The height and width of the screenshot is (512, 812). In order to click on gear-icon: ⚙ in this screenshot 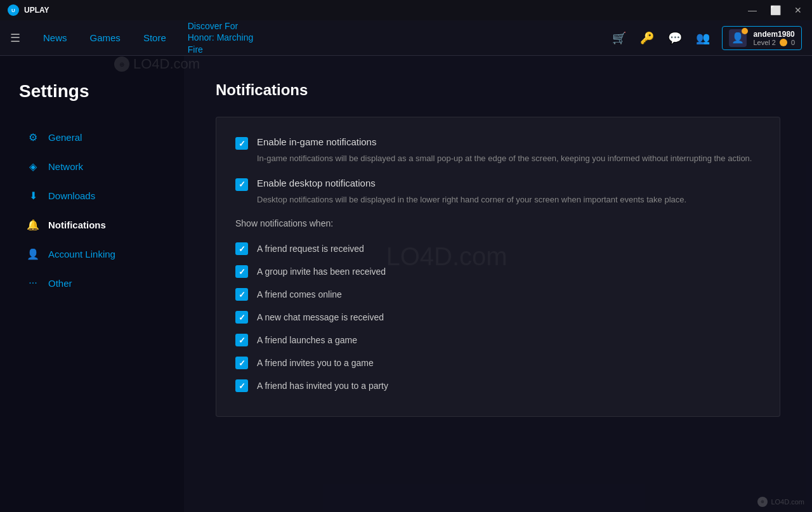, I will do `click(33, 137)`.